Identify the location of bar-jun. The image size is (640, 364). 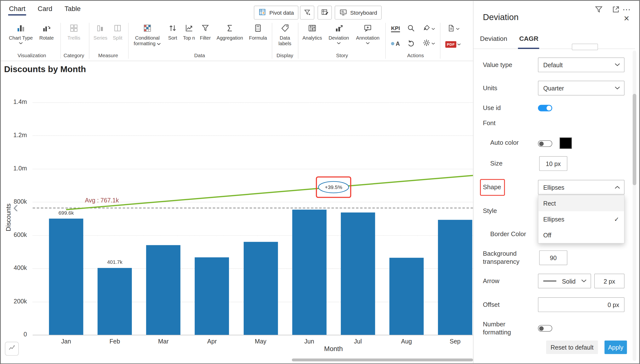
(309, 272).